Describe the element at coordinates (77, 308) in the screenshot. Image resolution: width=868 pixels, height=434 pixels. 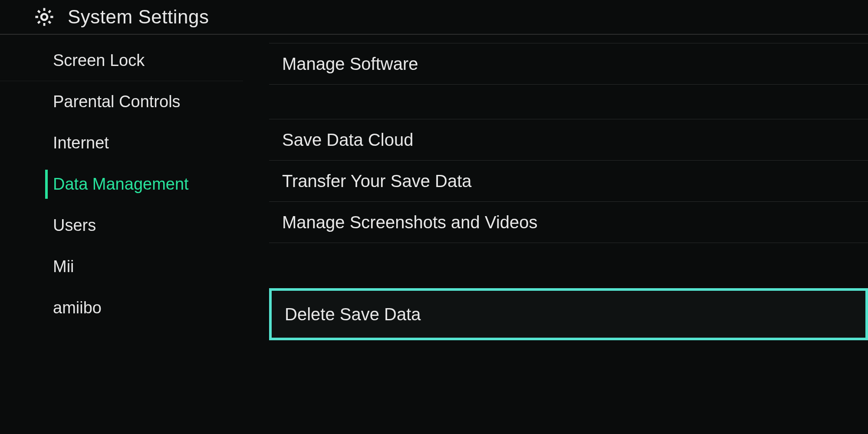
I see `sidebar-item-label: amiibo` at that location.